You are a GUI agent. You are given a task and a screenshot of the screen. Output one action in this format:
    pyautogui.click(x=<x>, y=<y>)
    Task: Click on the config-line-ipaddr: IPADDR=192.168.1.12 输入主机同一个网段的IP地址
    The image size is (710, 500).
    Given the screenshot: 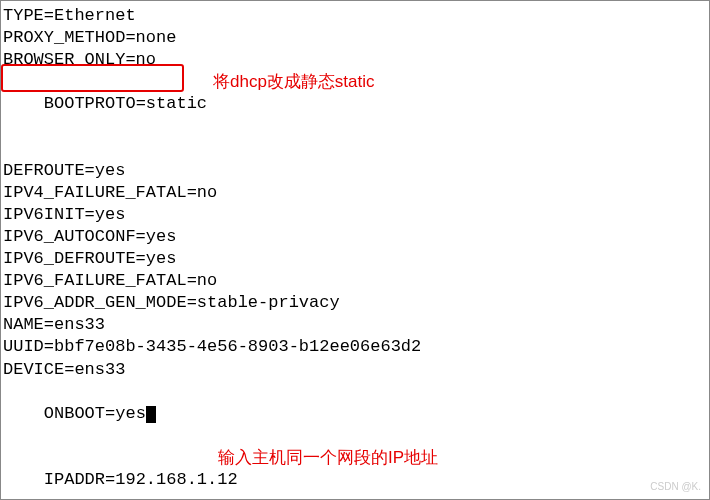 What is the action you would take?
    pyautogui.click(x=355, y=474)
    